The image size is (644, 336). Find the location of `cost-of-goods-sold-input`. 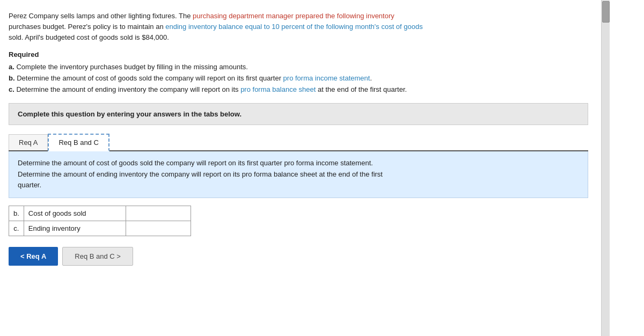

cost-of-goods-sold-input is located at coordinates (158, 214).